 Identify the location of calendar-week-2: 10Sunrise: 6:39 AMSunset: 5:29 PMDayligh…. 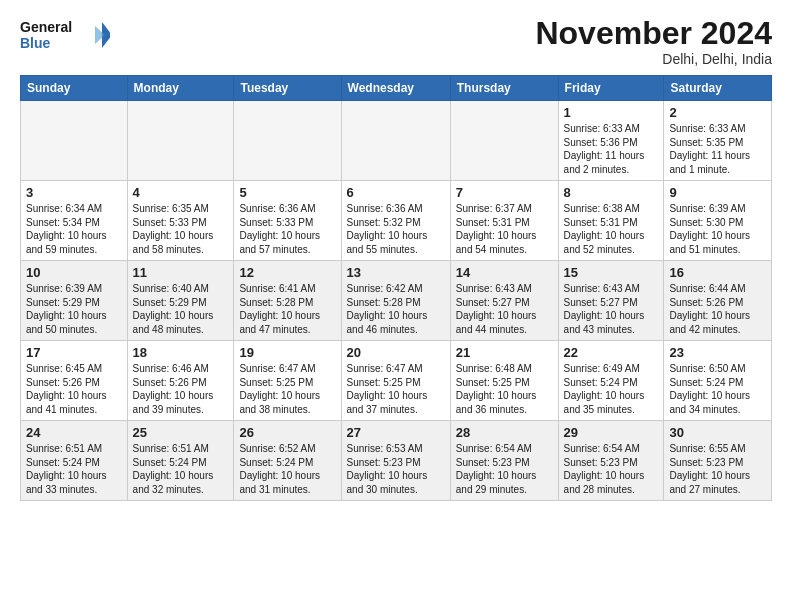
(396, 301).